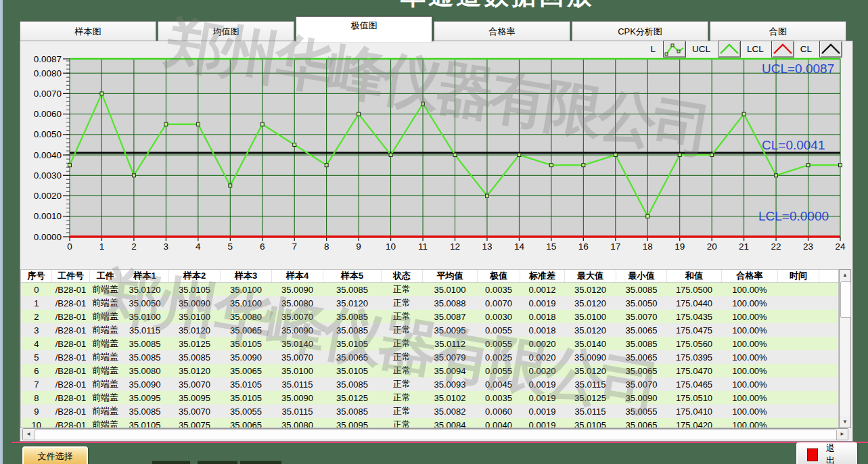 This screenshot has width=868, height=464. What do you see at coordinates (520, 246) in the screenshot?
I see `svg-text: 14` at bounding box center [520, 246].